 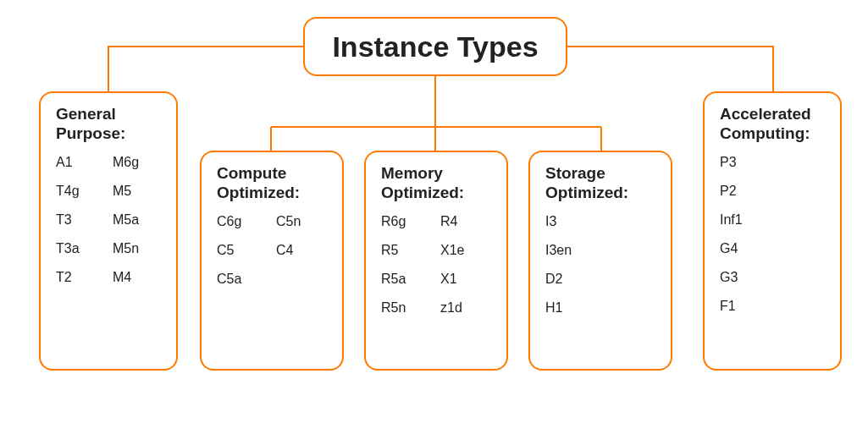 What do you see at coordinates (137, 249) in the screenshot?
I see `item-label: M5n` at bounding box center [137, 249].